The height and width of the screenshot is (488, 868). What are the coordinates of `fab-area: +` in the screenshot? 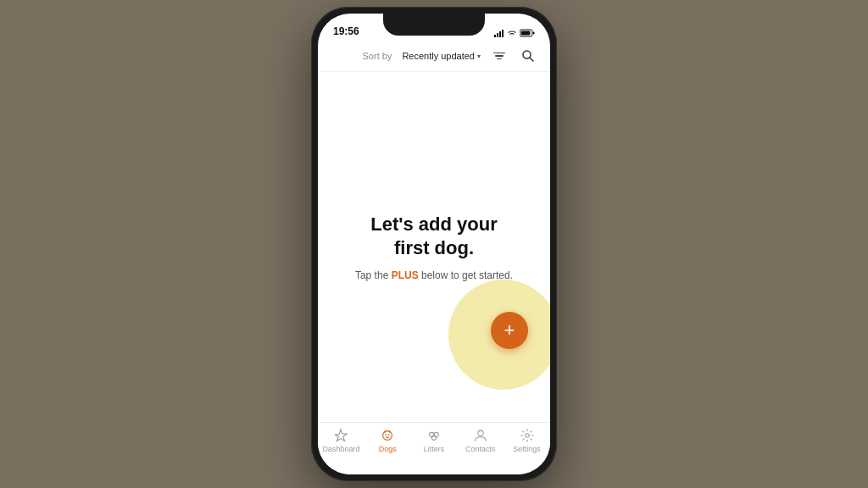 It's located at (512, 339).